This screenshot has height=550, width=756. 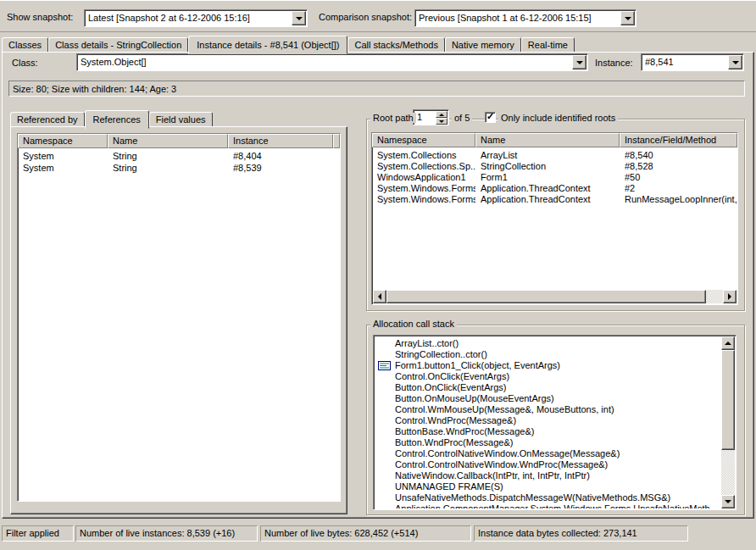 I want to click on scroll-left-icon, so click(x=380, y=297).